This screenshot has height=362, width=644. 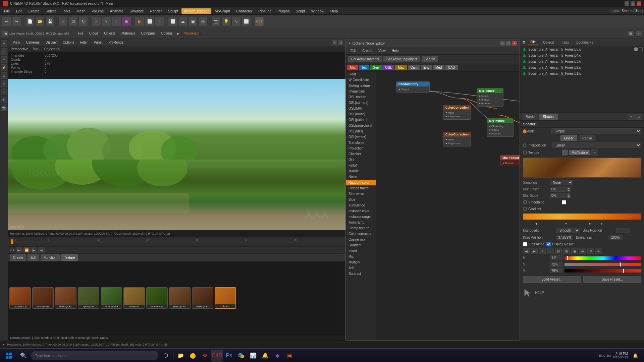 I want to click on blur-up: ▲, so click(x=569, y=188).